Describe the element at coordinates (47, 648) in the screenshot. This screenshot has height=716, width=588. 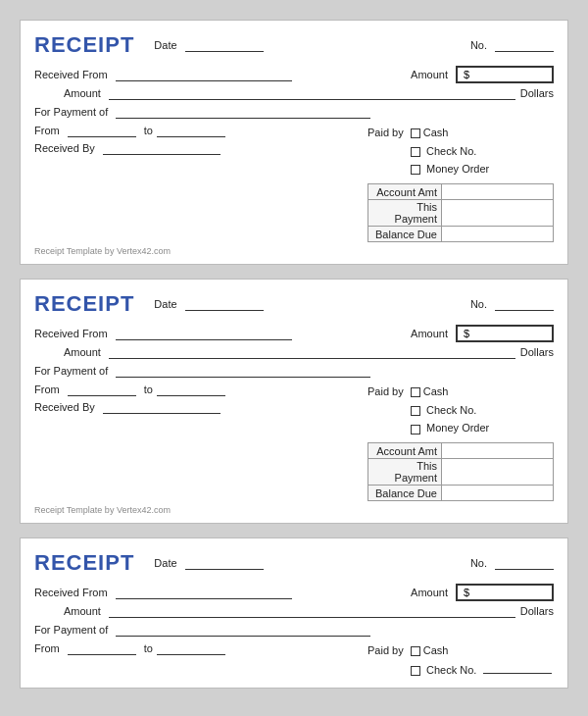
I see `from-label-3: From` at that location.